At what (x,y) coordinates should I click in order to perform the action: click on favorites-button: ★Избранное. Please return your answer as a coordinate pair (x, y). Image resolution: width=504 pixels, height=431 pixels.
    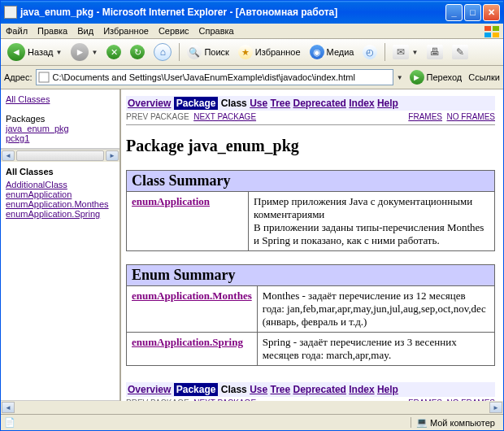
    Looking at the image, I should click on (270, 52).